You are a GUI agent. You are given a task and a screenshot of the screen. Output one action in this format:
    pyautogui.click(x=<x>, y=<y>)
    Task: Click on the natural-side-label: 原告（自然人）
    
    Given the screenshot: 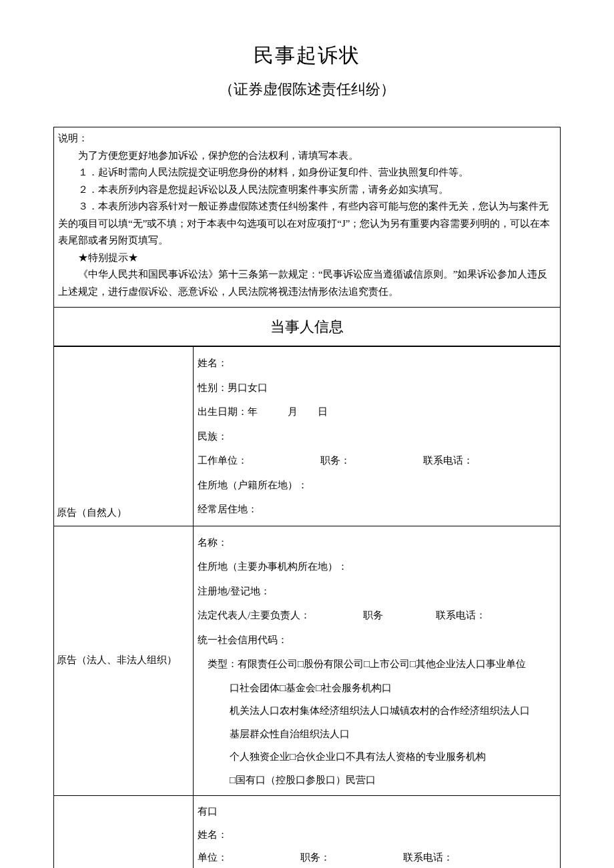 What is the action you would take?
    pyautogui.click(x=124, y=436)
    